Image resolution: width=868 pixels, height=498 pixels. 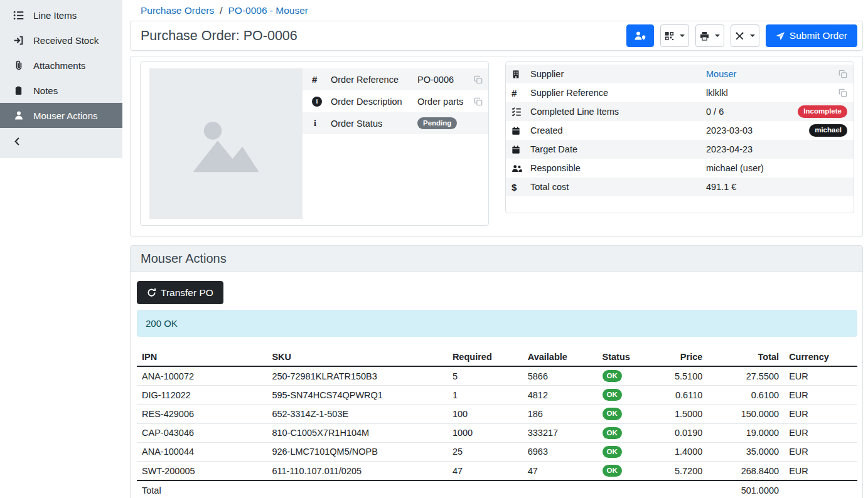 I want to click on incomplete-badge: Incomplete, so click(x=822, y=112).